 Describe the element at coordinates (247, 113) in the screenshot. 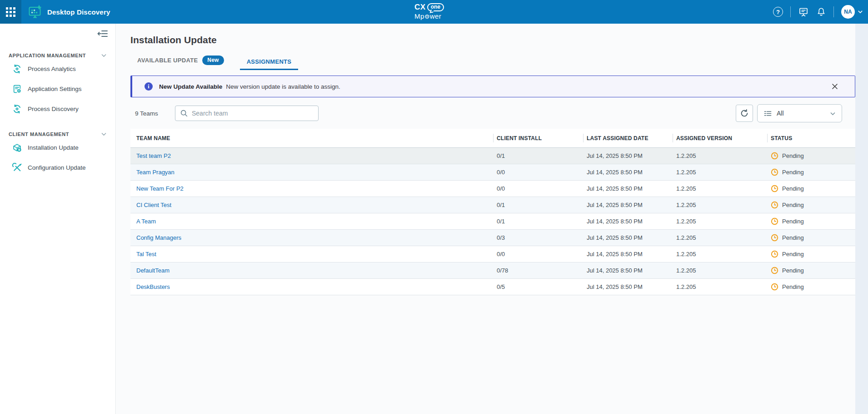

I see `search-box` at that location.